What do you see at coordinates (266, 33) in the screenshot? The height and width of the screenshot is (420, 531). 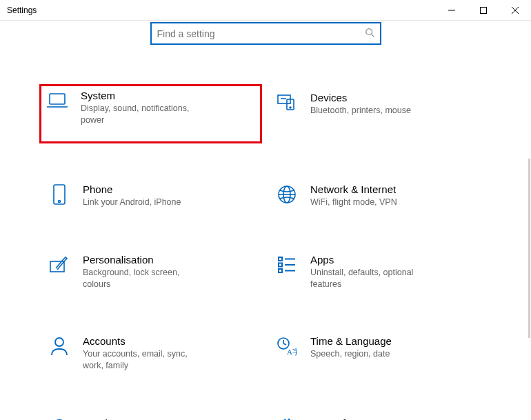 I see `search-box` at bounding box center [266, 33].